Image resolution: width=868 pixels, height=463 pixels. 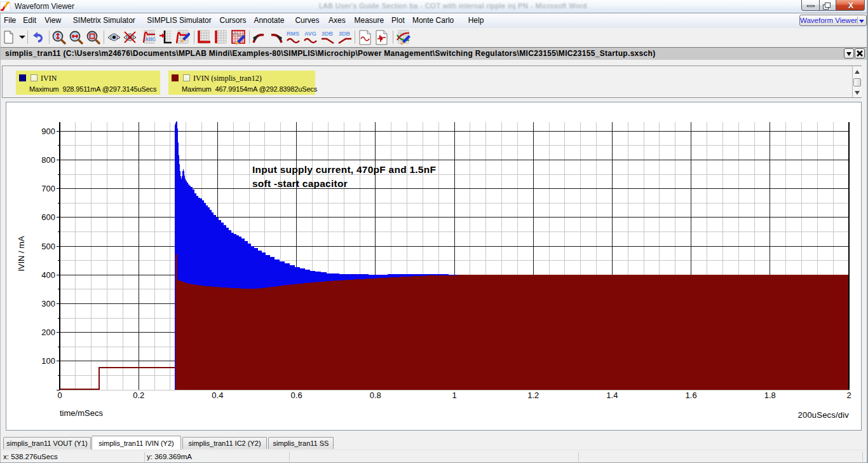 What do you see at coordinates (824, 415) in the screenshot?
I see `svg-text: 200uSecs/div` at bounding box center [824, 415].